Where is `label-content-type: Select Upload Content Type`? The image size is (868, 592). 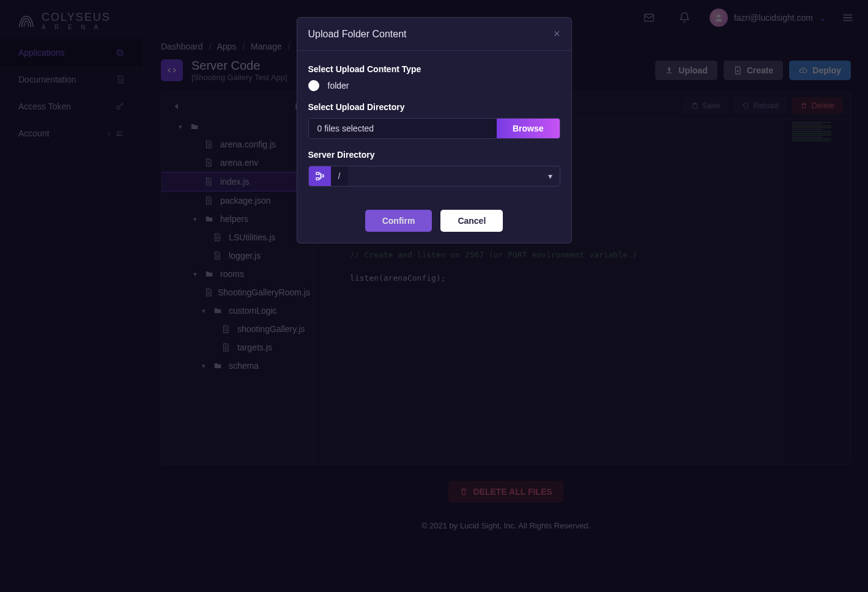 label-content-type: Select Upload Content Type is located at coordinates (434, 69).